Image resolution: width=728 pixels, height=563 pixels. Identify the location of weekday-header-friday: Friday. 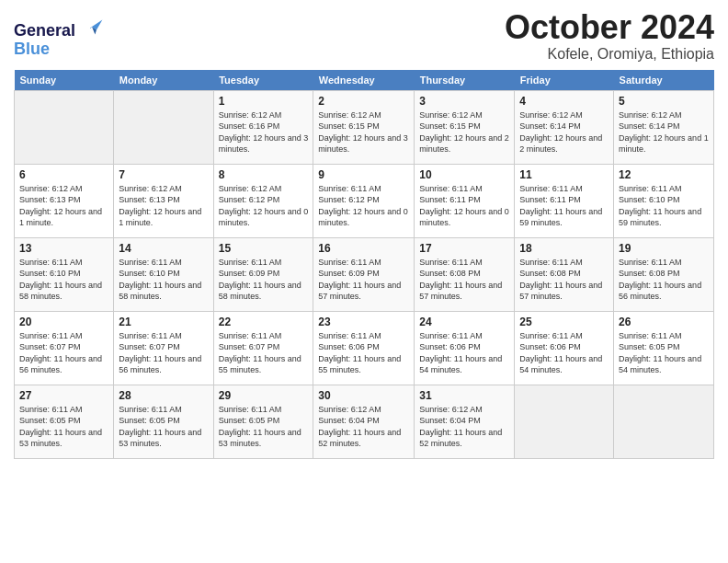
(564, 81).